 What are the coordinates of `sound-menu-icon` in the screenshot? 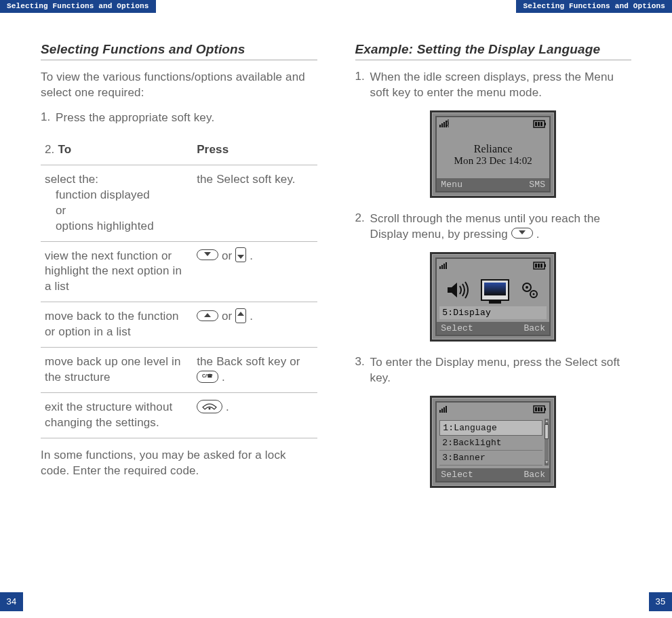 It's located at (458, 291).